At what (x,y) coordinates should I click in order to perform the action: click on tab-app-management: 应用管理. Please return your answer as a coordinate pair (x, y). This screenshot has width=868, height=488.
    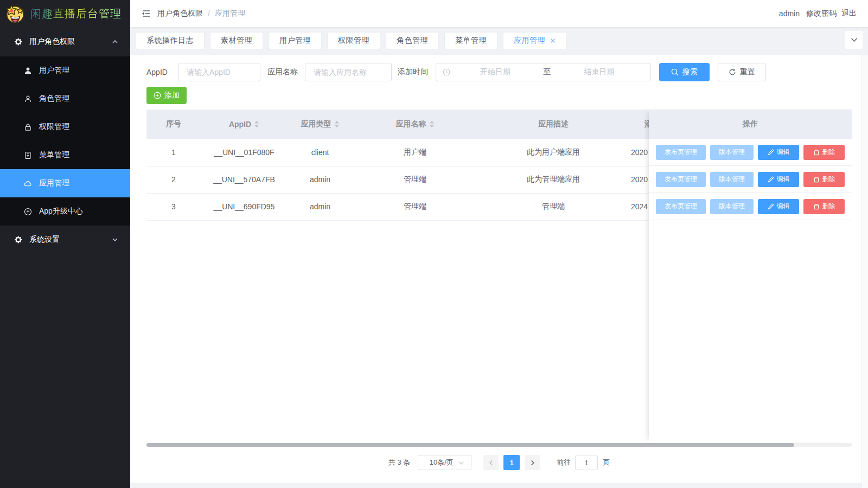
    Looking at the image, I should click on (535, 41).